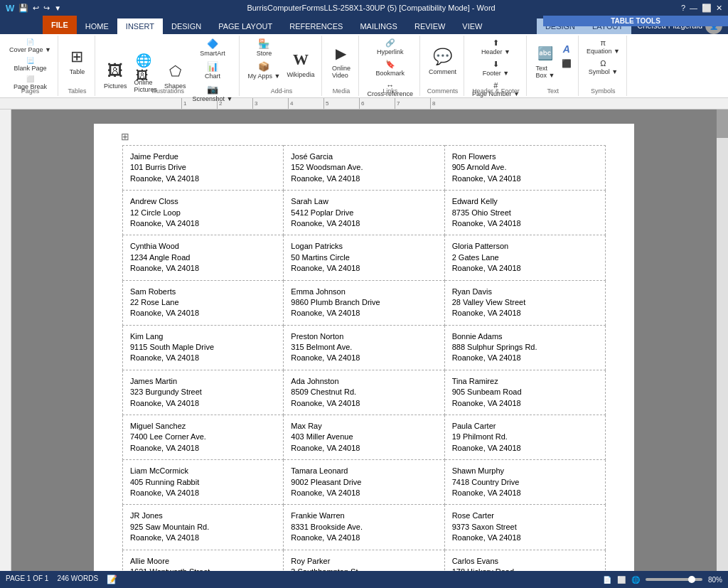  What do you see at coordinates (23, 9) in the screenshot?
I see `quick-save: 💾` at bounding box center [23, 9].